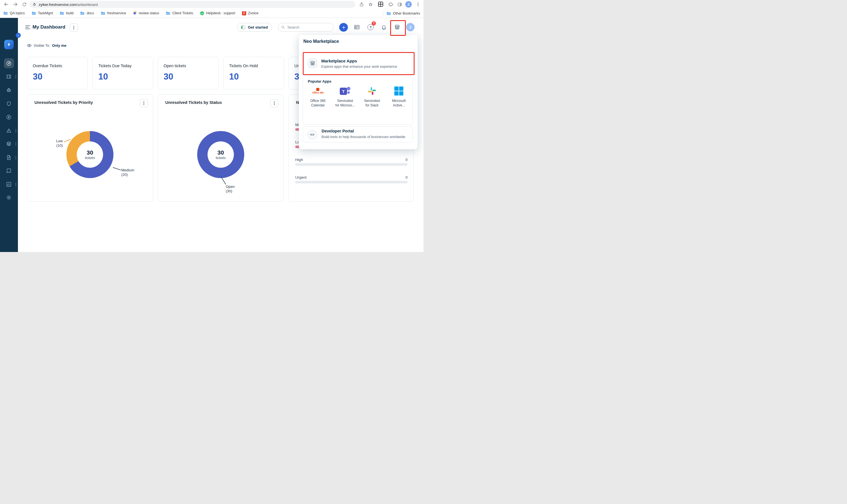  I want to click on warning-triangle-icon, so click(9, 130).